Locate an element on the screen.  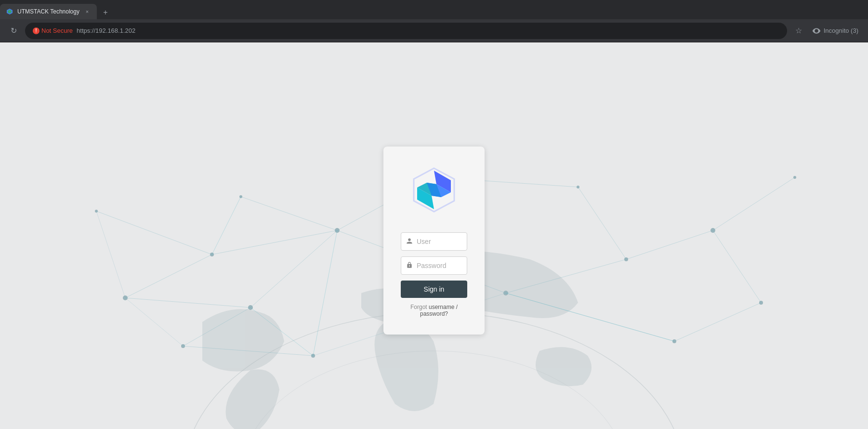
login-form: Sign in Forgot username / password? is located at coordinates (434, 275).